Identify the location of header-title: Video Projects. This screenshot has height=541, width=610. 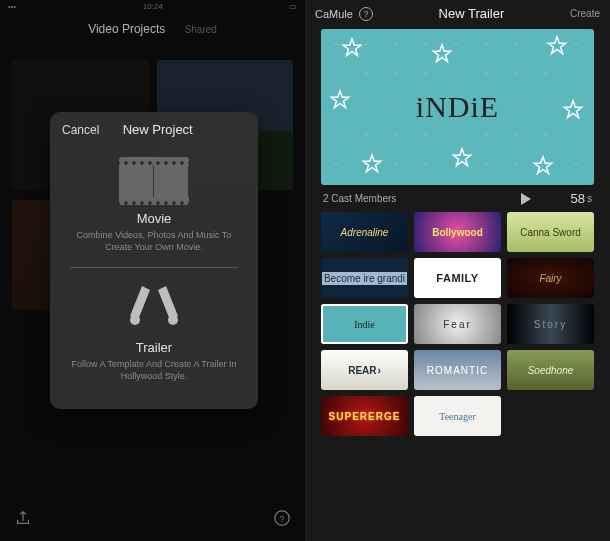
(126, 29).